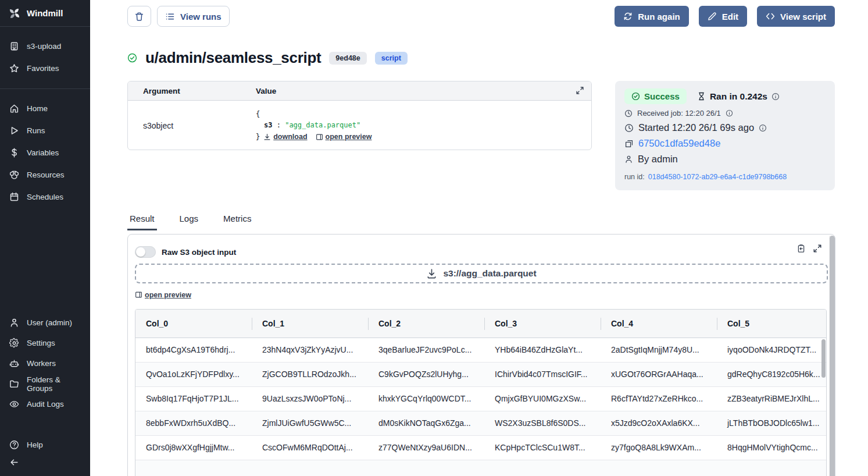 This screenshot has width=868, height=476. Describe the element at coordinates (580, 91) in the screenshot. I see `expand-icon` at that location.